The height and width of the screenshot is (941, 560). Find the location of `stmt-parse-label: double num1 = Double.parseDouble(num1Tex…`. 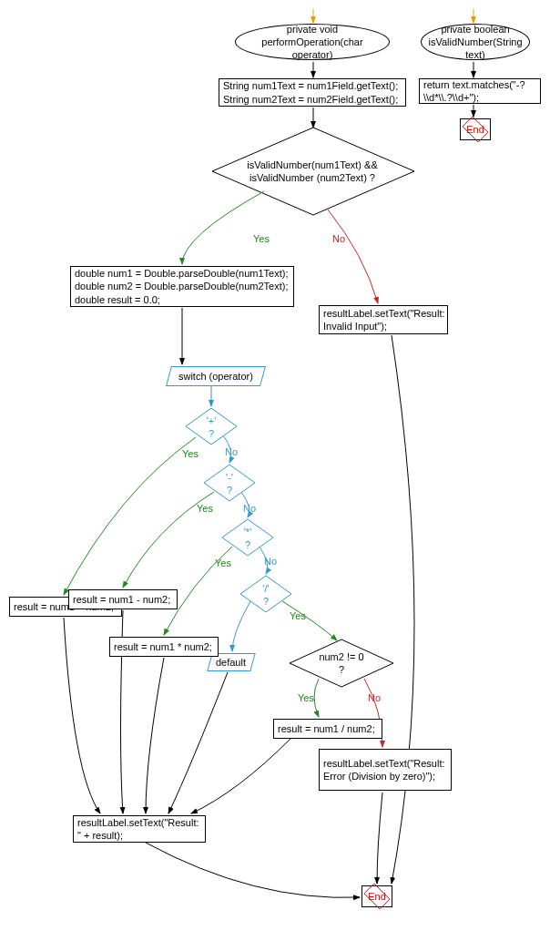

stmt-parse-label: double num1 = Double.parseDouble(num1Tex… is located at coordinates (182, 286).